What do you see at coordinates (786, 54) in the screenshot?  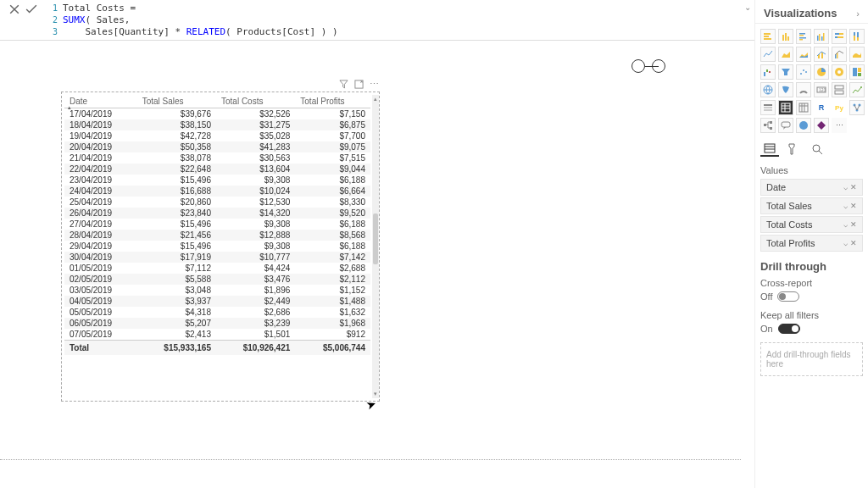 I see `area-chart-icon` at bounding box center [786, 54].